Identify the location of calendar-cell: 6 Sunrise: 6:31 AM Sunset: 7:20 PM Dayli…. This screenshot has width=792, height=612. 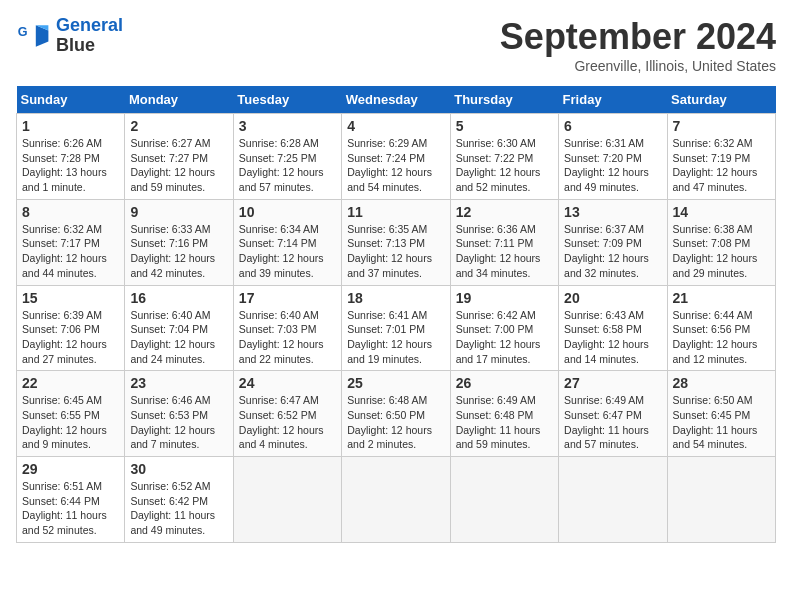
(613, 157).